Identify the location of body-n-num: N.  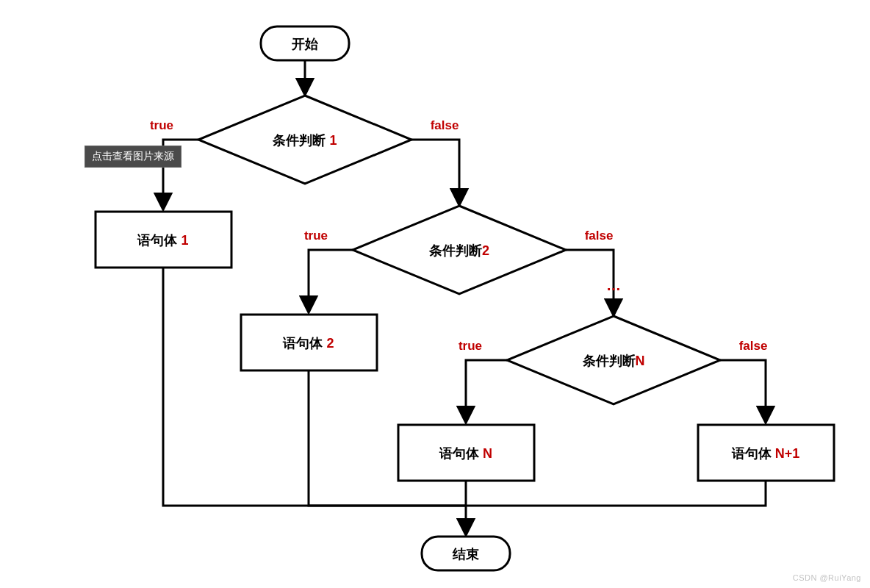
(488, 453).